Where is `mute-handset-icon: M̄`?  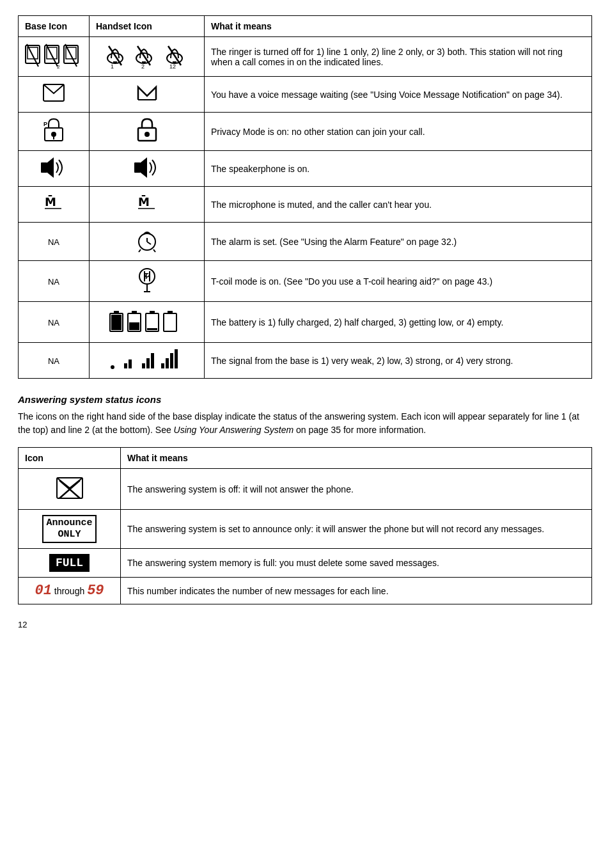
mute-handset-icon: M̄ is located at coordinates (147, 203).